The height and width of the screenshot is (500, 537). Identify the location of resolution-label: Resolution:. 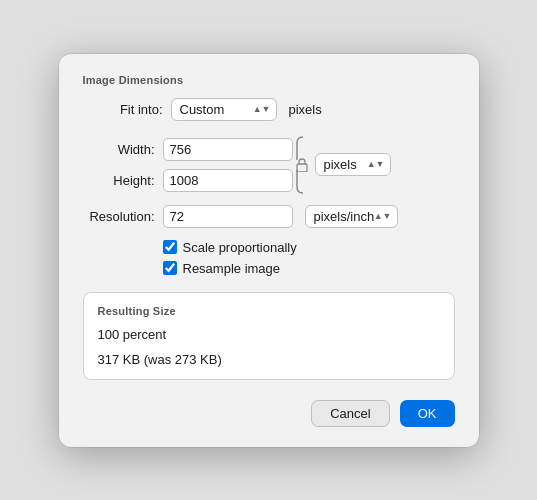
(119, 216).